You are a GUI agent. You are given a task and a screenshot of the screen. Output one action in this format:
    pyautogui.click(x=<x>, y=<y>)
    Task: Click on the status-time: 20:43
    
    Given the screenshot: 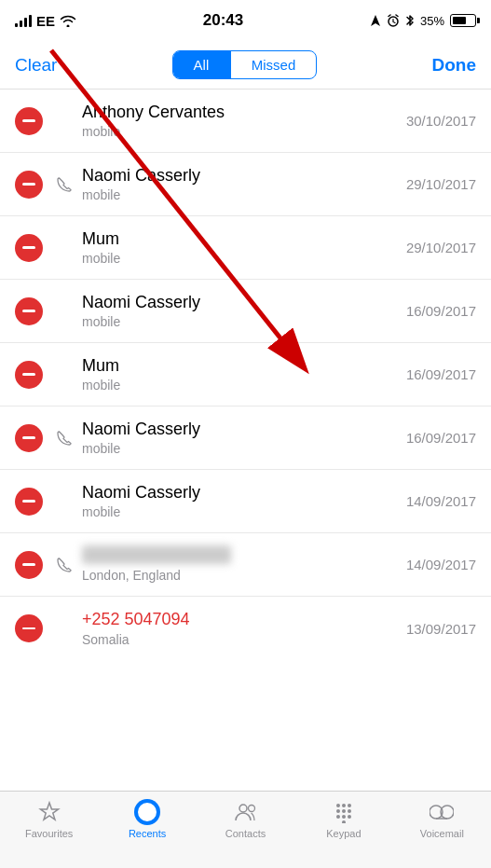 What is the action you would take?
    pyautogui.click(x=224, y=21)
    